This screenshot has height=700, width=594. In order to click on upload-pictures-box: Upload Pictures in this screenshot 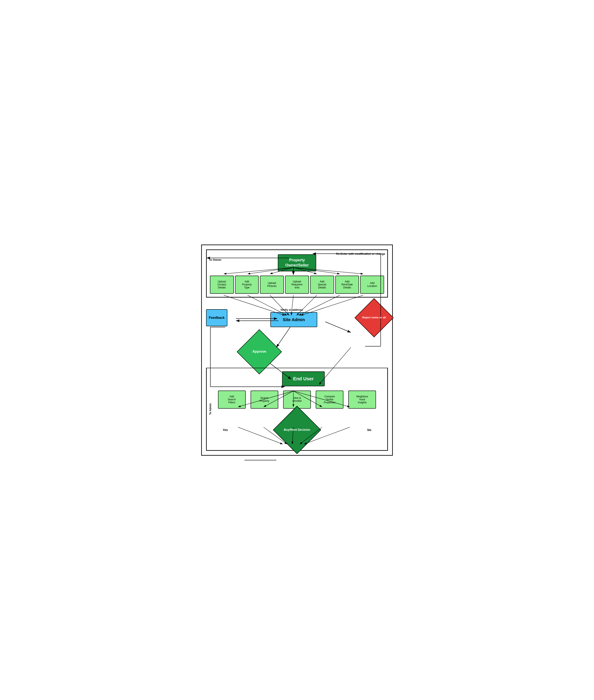, I will do `click(272, 285)`.